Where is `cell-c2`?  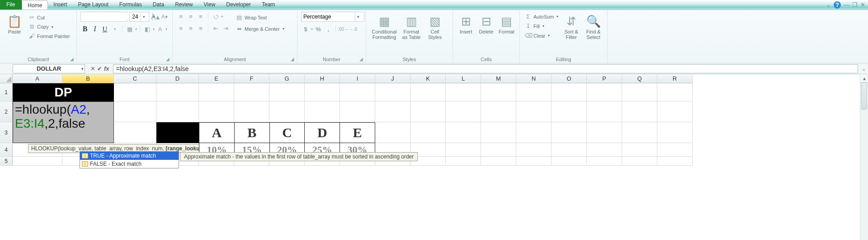 cell-c2 is located at coordinates (135, 112).